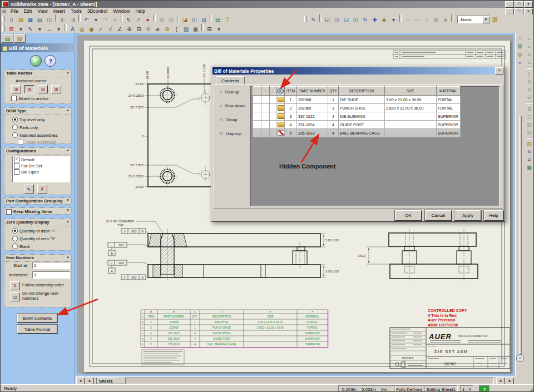 This screenshot has width=534, height=392. I want to click on hole-callout-icon: ⌀, so click(158, 29).